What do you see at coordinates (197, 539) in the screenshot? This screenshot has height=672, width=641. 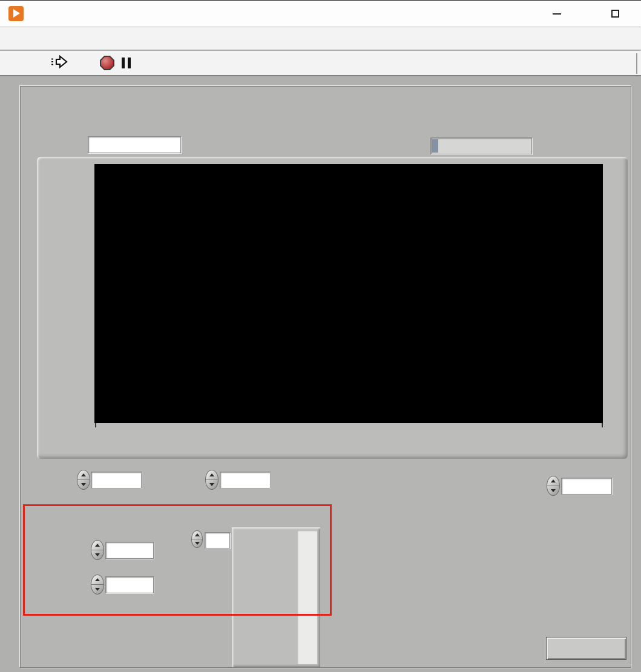 I see `array-index-spinner` at bounding box center [197, 539].